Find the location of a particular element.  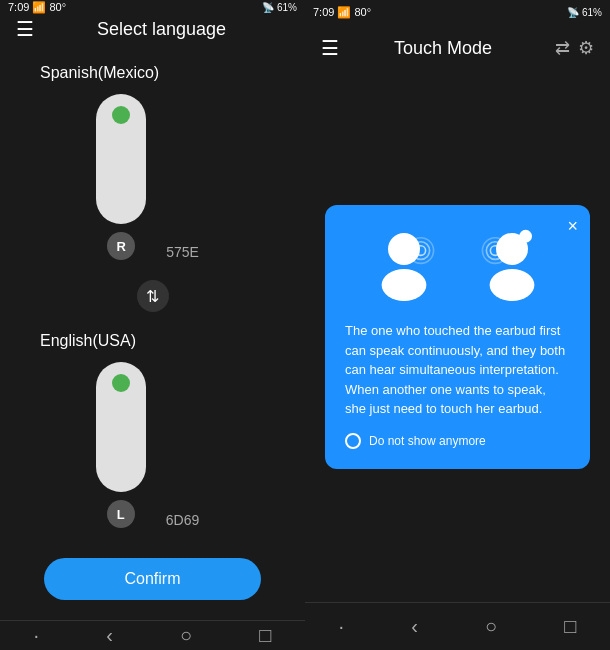

do-not-show-label: Do not show anymore is located at coordinates (428, 441).